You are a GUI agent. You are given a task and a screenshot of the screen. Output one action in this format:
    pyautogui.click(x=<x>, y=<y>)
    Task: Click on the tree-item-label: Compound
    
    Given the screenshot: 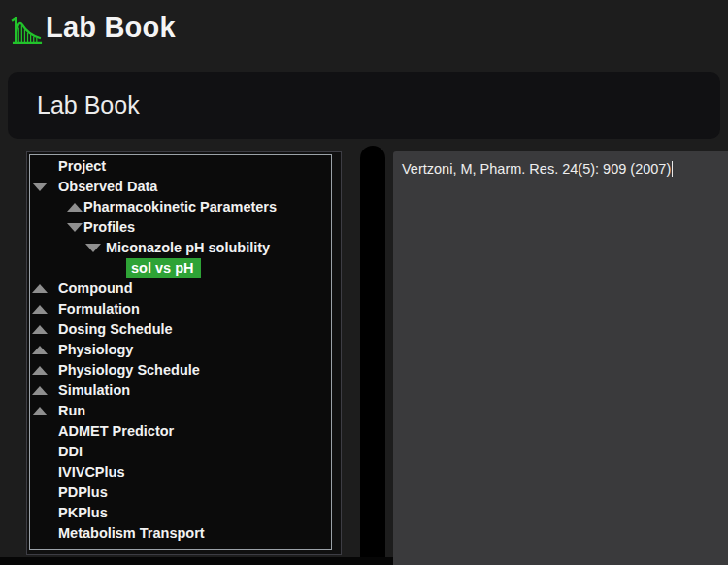 What is the action you would take?
    pyautogui.click(x=95, y=288)
    